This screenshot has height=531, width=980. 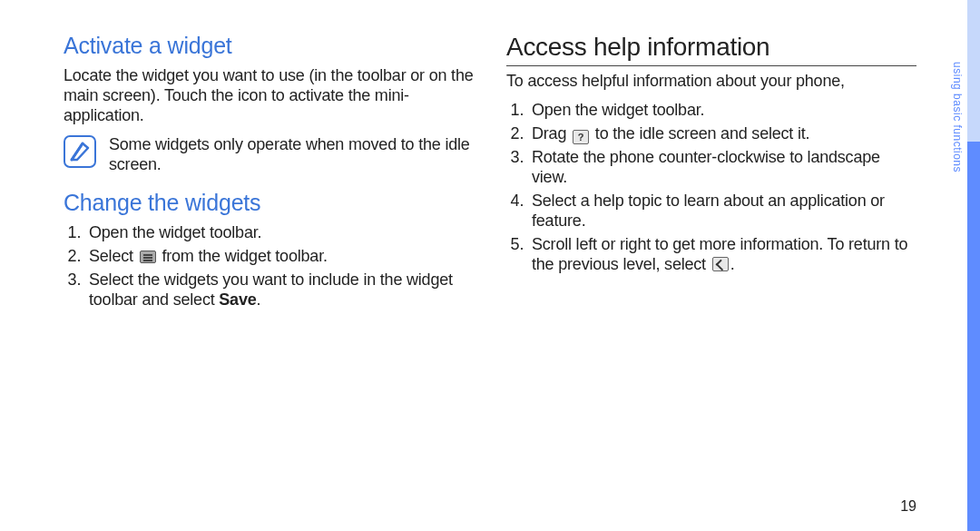 What do you see at coordinates (974, 265) in the screenshot?
I see `section-tab-stripe` at bounding box center [974, 265].